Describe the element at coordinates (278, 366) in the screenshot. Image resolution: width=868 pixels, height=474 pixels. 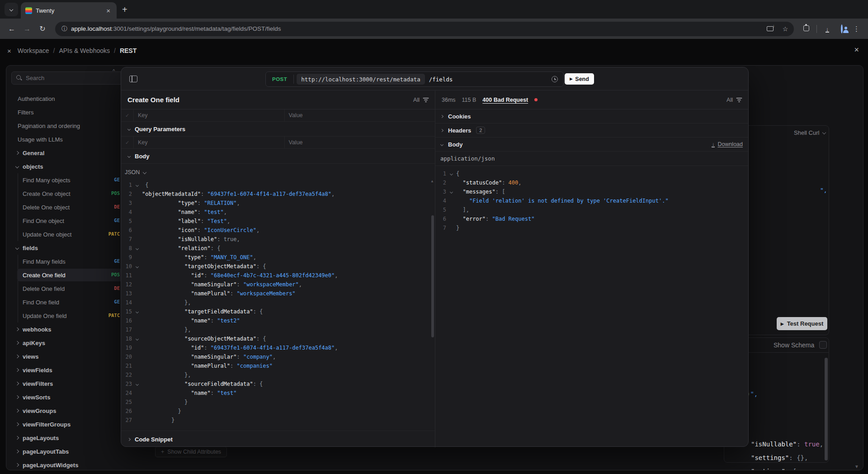
I see `code-line: 21 "namePlural": "companies"` at that location.